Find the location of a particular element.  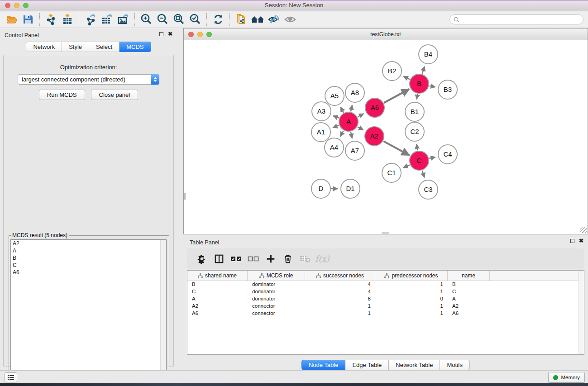

delete-column-icon is located at coordinates (288, 259).